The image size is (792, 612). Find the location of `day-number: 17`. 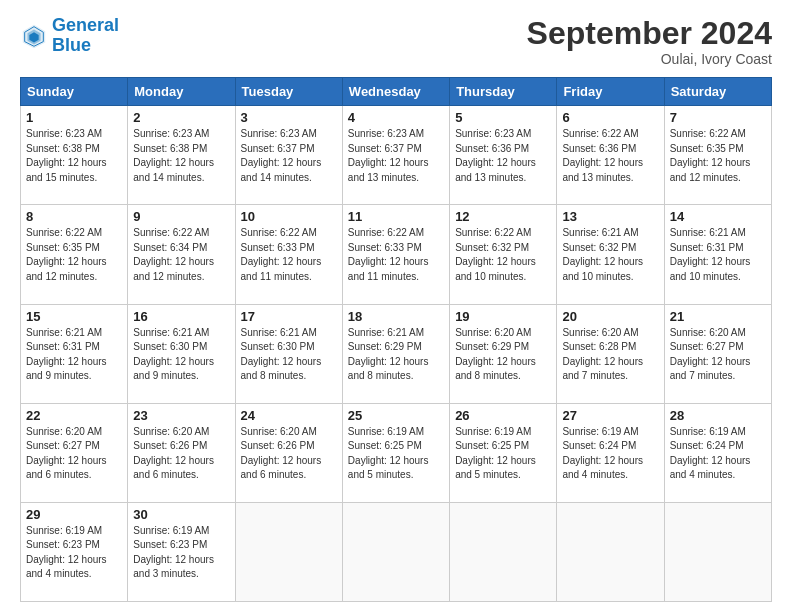

day-number: 17 is located at coordinates (289, 316).